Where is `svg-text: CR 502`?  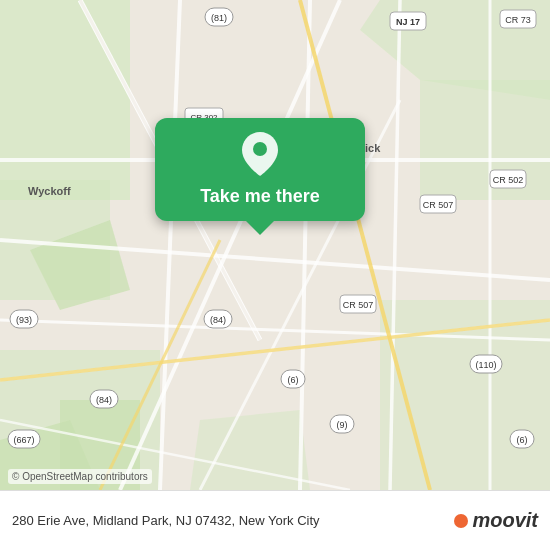
svg-text: CR 502 is located at coordinates (508, 180).